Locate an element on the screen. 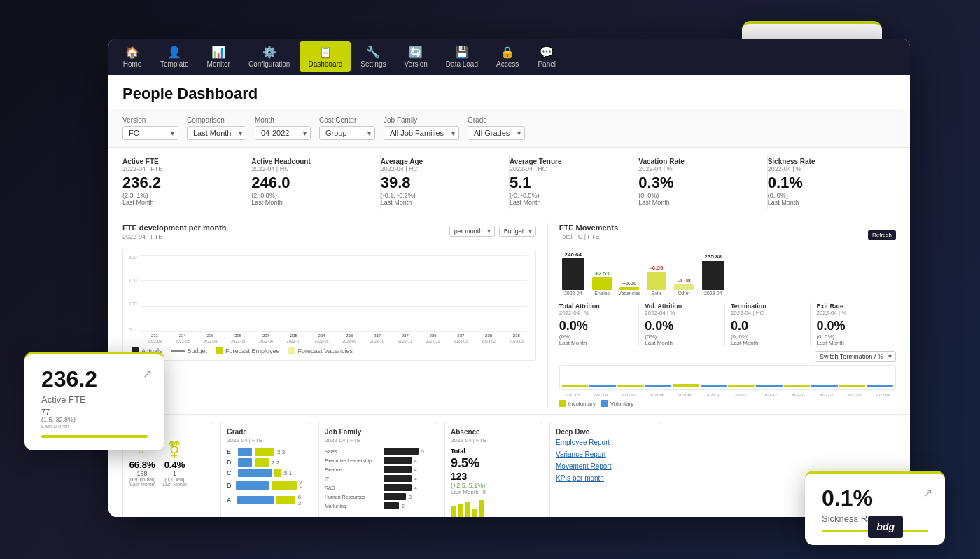 The width and height of the screenshot is (980, 559). refresh-button: Refresh is located at coordinates (882, 235).